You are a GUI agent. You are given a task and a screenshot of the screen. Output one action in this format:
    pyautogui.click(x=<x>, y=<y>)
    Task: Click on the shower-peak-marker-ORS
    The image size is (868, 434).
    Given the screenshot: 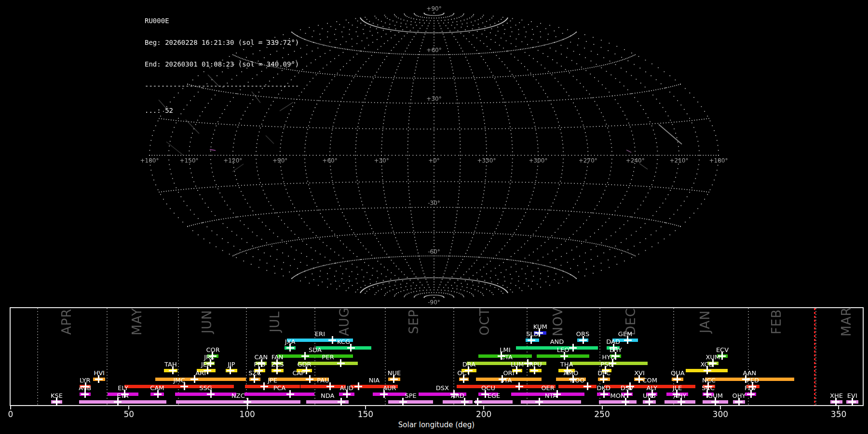 What is the action you would take?
    pyautogui.click(x=583, y=340)
    